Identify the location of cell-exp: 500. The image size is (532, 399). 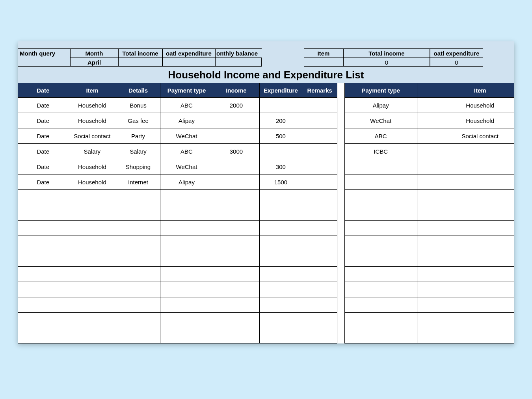
(281, 136).